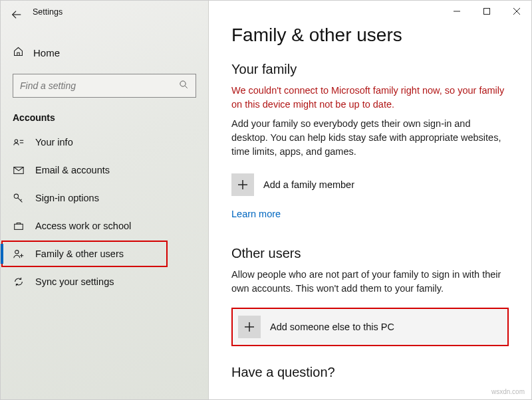  Describe the element at coordinates (332, 327) in the screenshot. I see `add-other-label: Add someone else to this PC` at that location.